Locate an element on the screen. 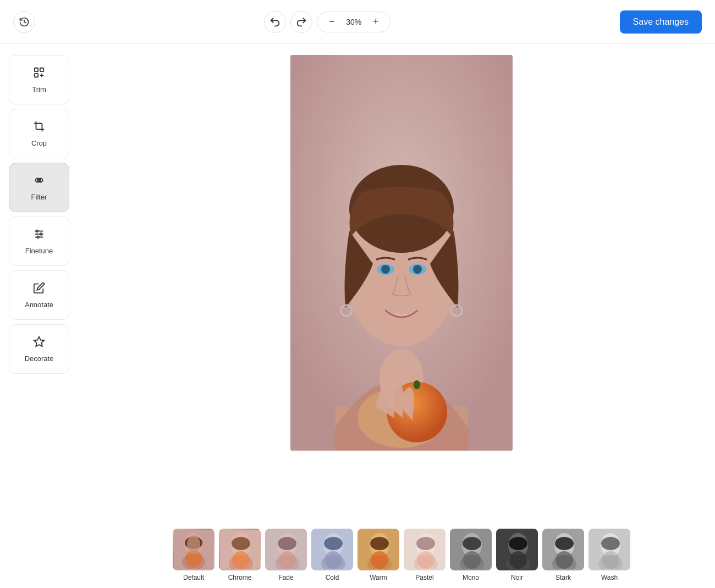 Image resolution: width=715 pixels, height=588 pixels. history-button is located at coordinates (24, 22).